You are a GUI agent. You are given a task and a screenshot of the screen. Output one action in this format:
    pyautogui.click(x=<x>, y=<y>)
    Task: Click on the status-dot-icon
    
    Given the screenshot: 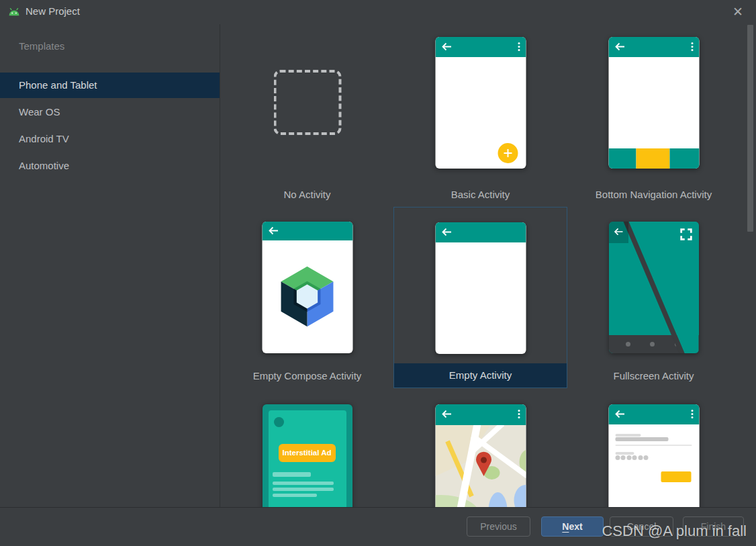 What is the action you would take?
    pyautogui.click(x=279, y=422)
    